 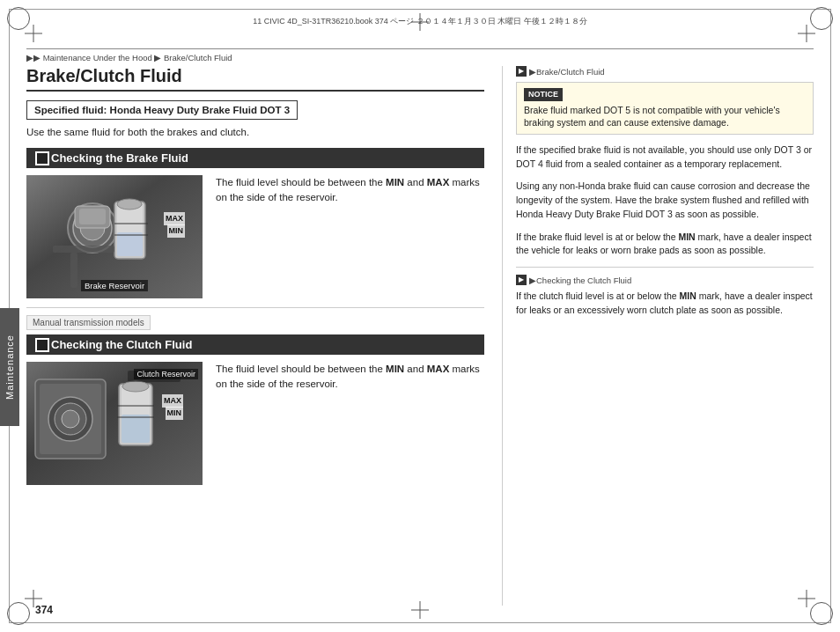 What do you see at coordinates (665, 268) in the screenshot?
I see `right-divider` at bounding box center [665, 268].